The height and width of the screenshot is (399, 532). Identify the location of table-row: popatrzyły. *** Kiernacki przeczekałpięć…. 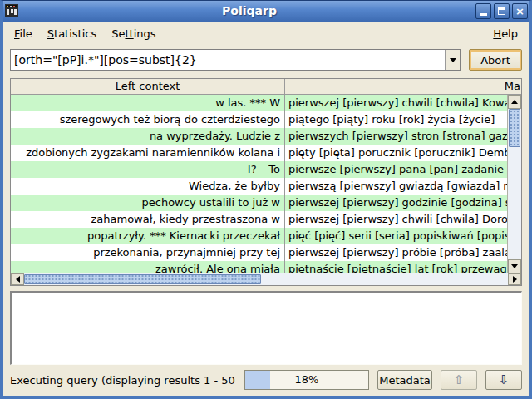
(266, 236).